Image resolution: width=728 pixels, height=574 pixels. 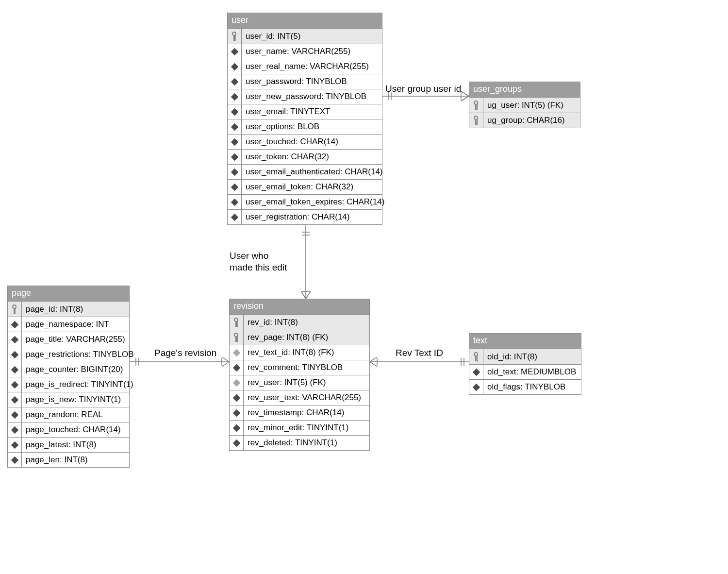 I want to click on table-row: rev_timestamp: CHAR(14), so click(x=299, y=413).